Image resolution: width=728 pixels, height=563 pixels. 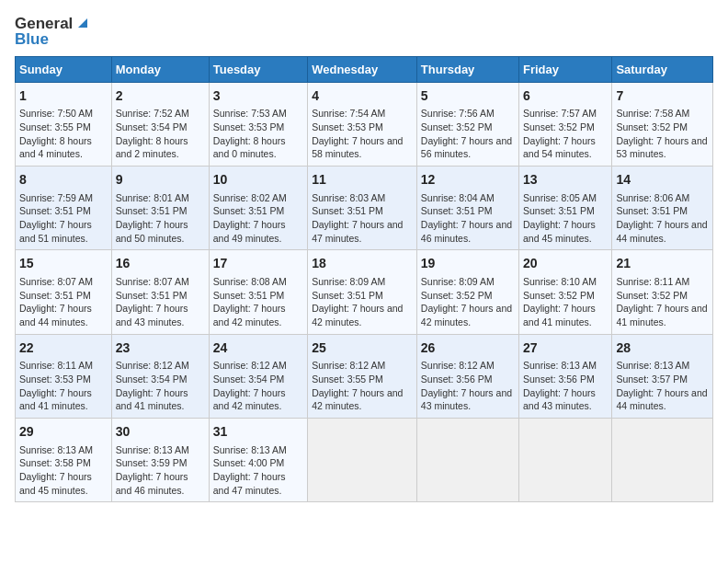 What do you see at coordinates (257, 123) in the screenshot?
I see `calendar-cell: 3Sunrise: 7:53 AMSunset: 3:53 PMDaylight…` at bounding box center [257, 123].